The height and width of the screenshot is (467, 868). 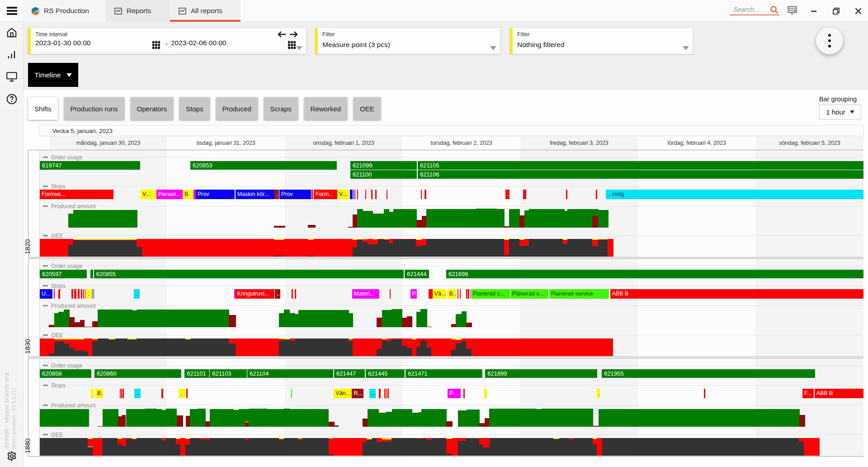 I want to click on order-bar: 621103, so click(x=228, y=374).